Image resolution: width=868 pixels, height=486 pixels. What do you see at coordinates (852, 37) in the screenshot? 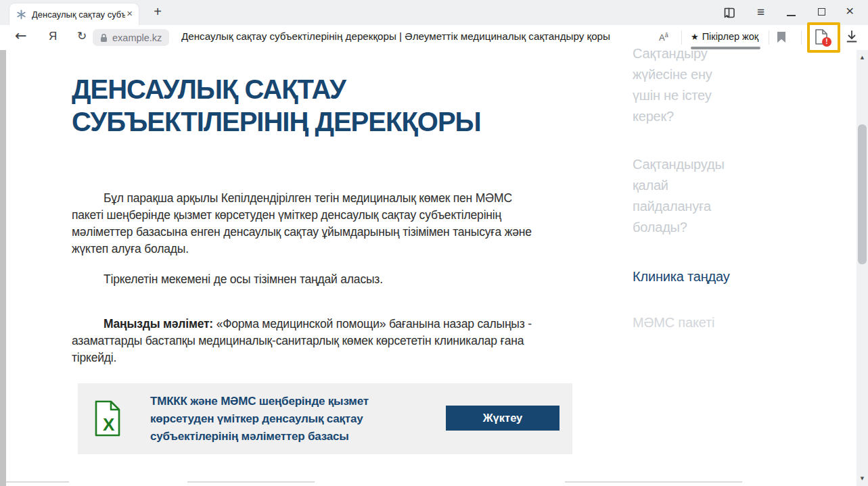
I see `download-icon` at bounding box center [852, 37].